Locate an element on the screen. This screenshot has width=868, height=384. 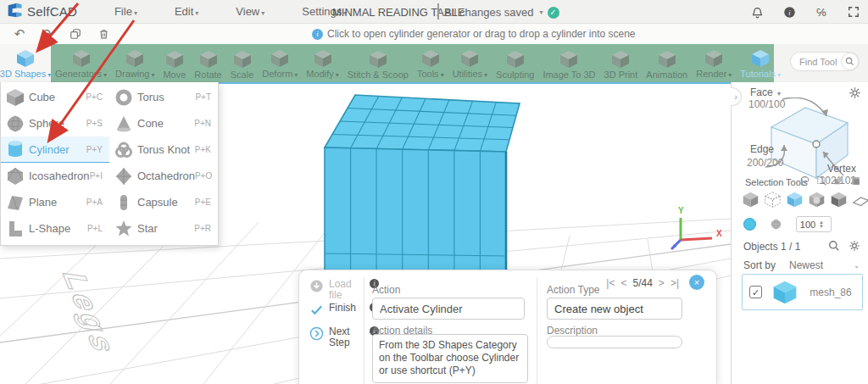
deform-icon is located at coordinates (280, 58).